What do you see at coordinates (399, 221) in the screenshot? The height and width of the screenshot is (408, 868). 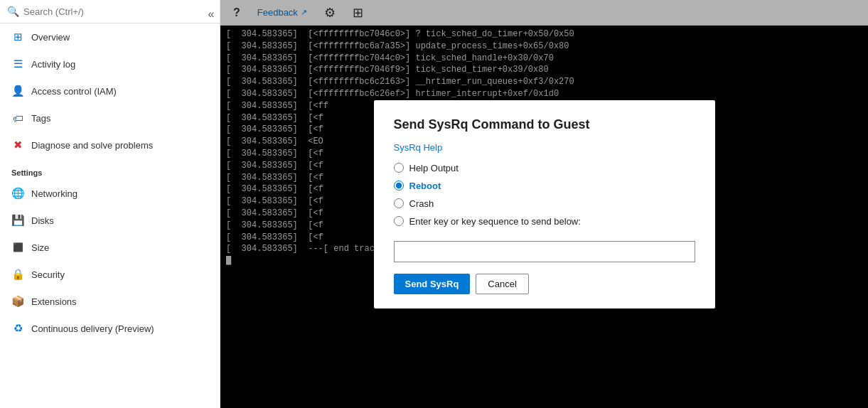 I see `radio-input-key-sequence` at bounding box center [399, 221].